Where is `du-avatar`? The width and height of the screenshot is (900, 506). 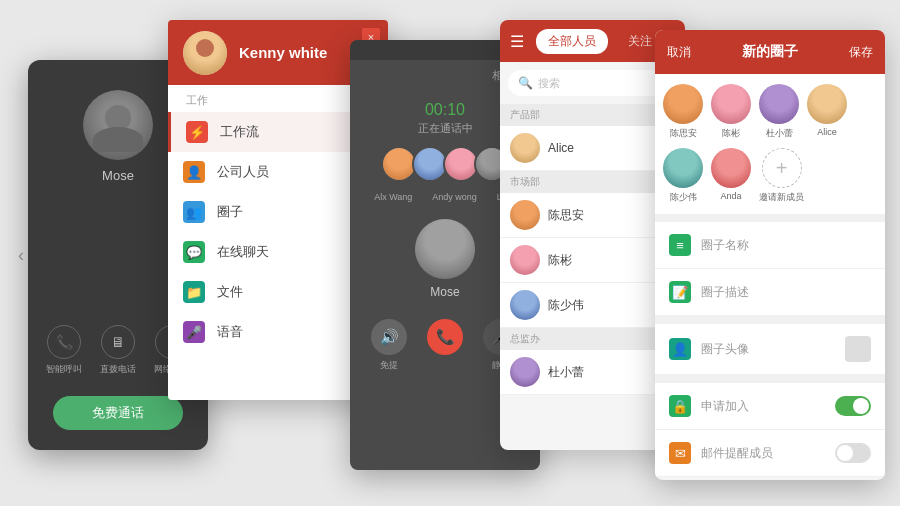
du-avatar is located at coordinates (525, 372).